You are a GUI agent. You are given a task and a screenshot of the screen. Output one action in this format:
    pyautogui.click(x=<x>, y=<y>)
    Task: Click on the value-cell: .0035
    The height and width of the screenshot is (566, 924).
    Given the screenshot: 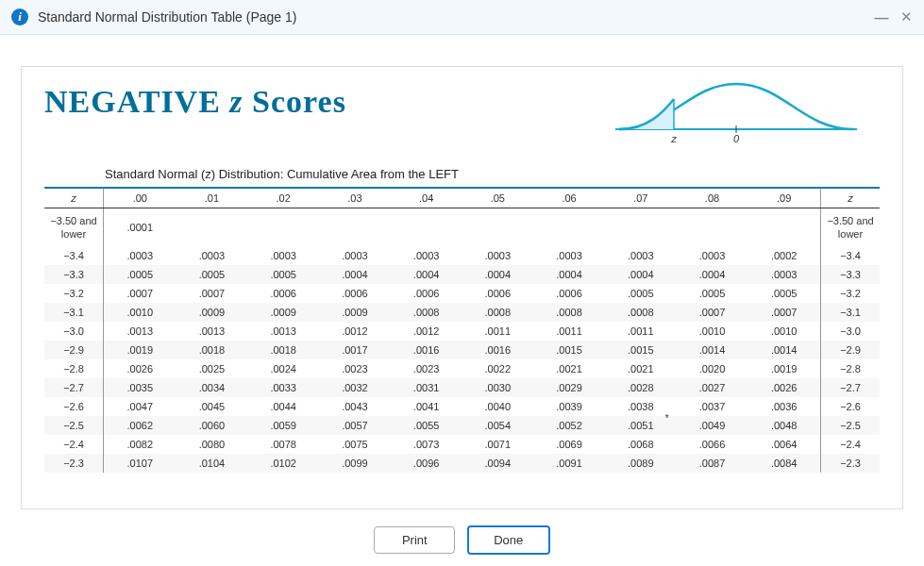 What is the action you would take?
    pyautogui.click(x=140, y=388)
    